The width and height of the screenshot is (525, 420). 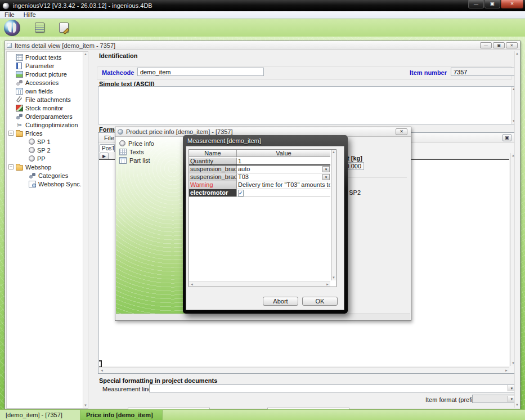 I want to click on list-icon, so click(x=123, y=160).